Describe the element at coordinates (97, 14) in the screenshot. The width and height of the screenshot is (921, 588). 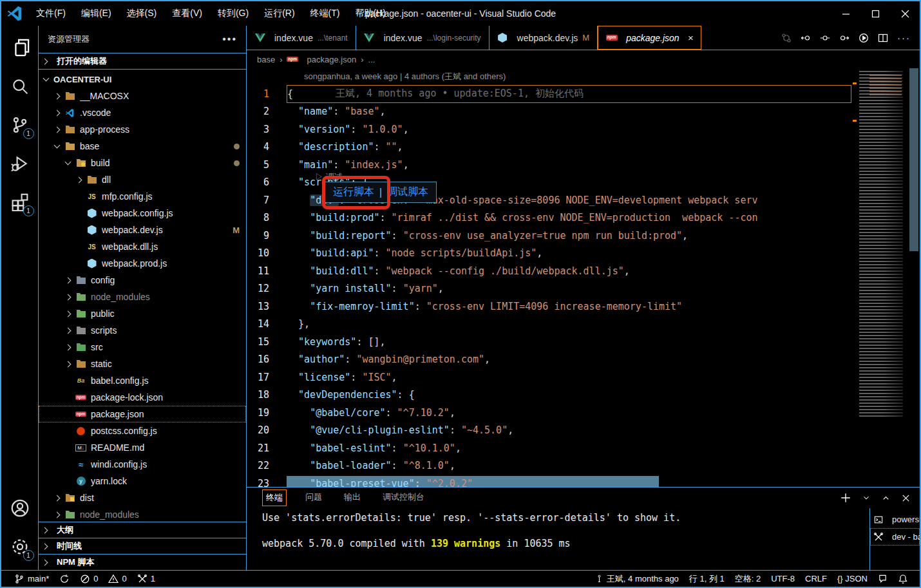
I see `menu-编辑: 编辑(E)` at that location.